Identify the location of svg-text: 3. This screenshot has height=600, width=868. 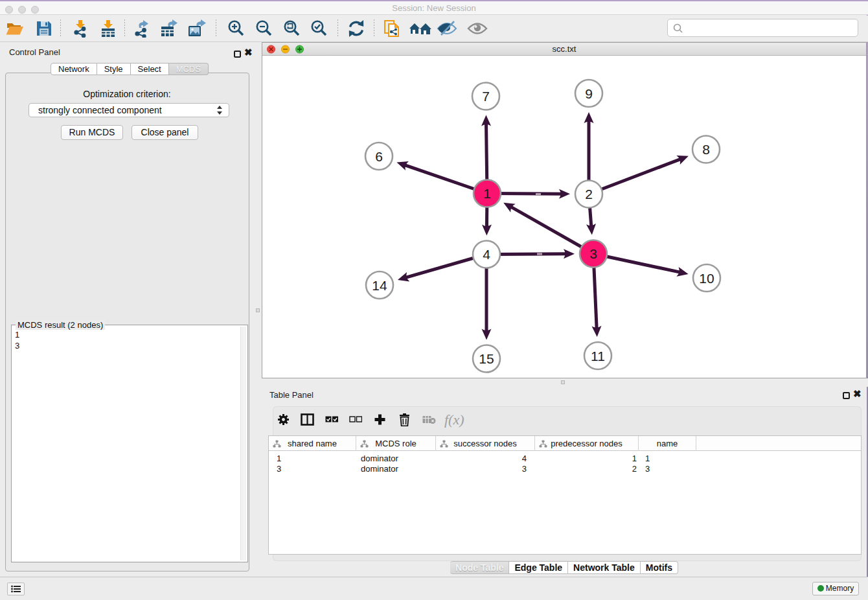
(593, 254).